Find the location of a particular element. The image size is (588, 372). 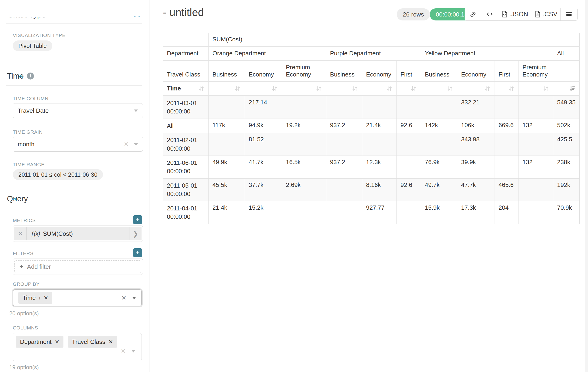

pivot-value-cell: 132 is located at coordinates (536, 167).